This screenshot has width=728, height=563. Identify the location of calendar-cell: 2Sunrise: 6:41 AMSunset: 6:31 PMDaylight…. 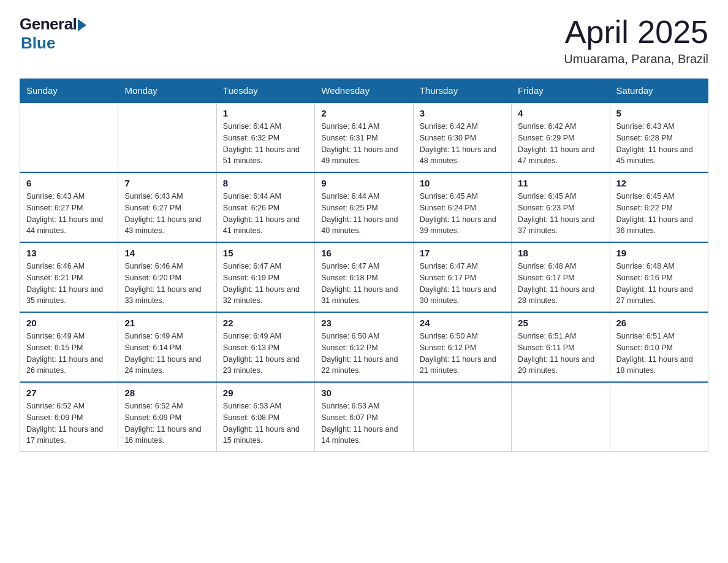
(364, 137).